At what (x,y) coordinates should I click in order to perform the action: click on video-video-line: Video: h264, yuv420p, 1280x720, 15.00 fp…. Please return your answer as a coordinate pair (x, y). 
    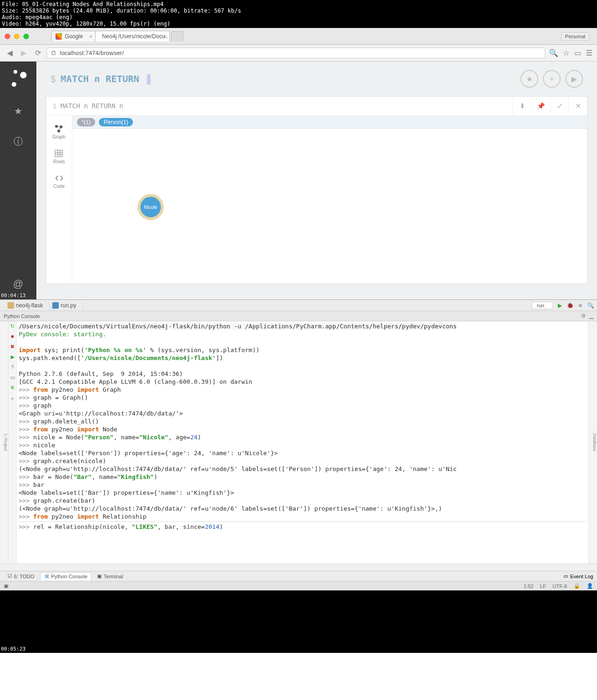
    Looking at the image, I should click on (298, 24).